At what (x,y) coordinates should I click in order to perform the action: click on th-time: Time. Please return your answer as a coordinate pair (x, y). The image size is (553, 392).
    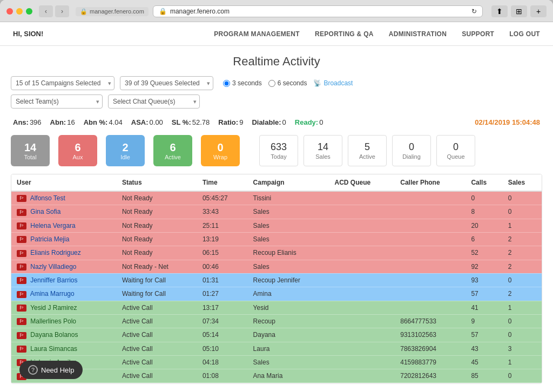
    Looking at the image, I should click on (222, 183).